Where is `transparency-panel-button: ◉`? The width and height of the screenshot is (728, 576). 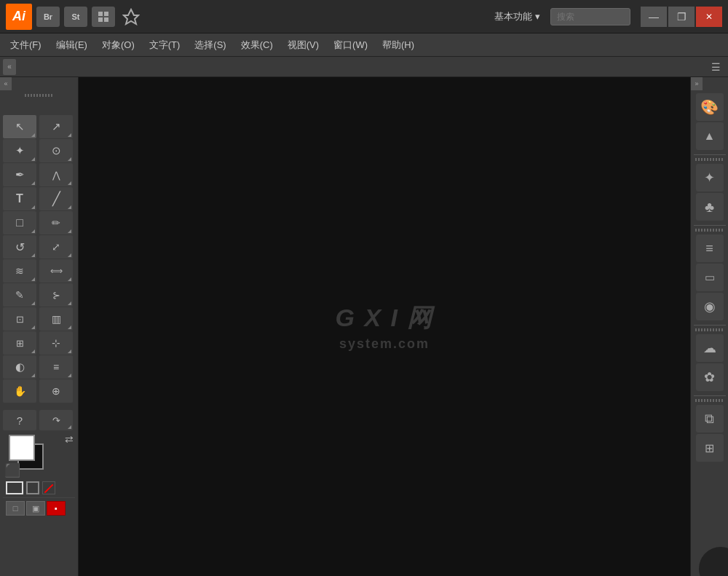 transparency-panel-button: ◉ is located at coordinates (710, 307).